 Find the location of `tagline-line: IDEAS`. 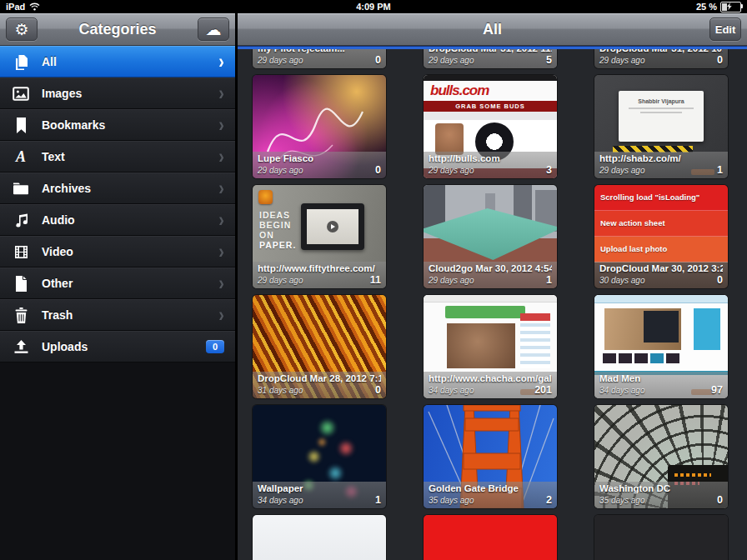

tagline-line: IDEAS is located at coordinates (278, 215).